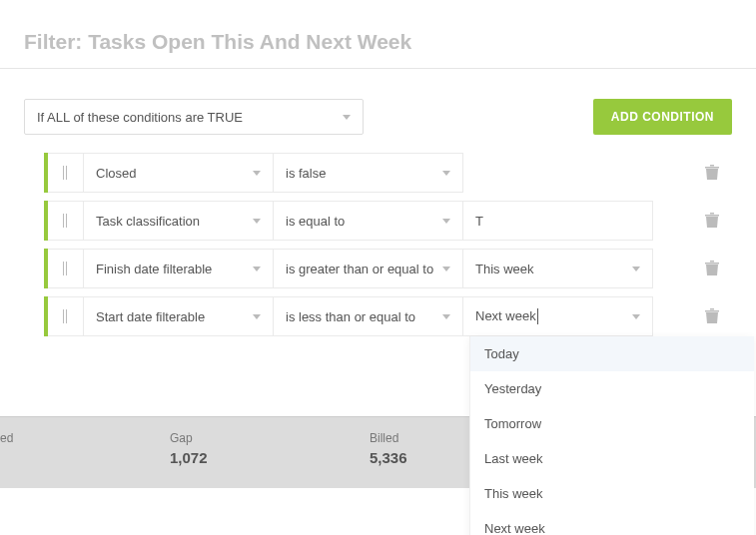 Image resolution: width=756 pixels, height=535 pixels. Describe the element at coordinates (479, 222) in the screenshot. I see `value-label: T` at that location.